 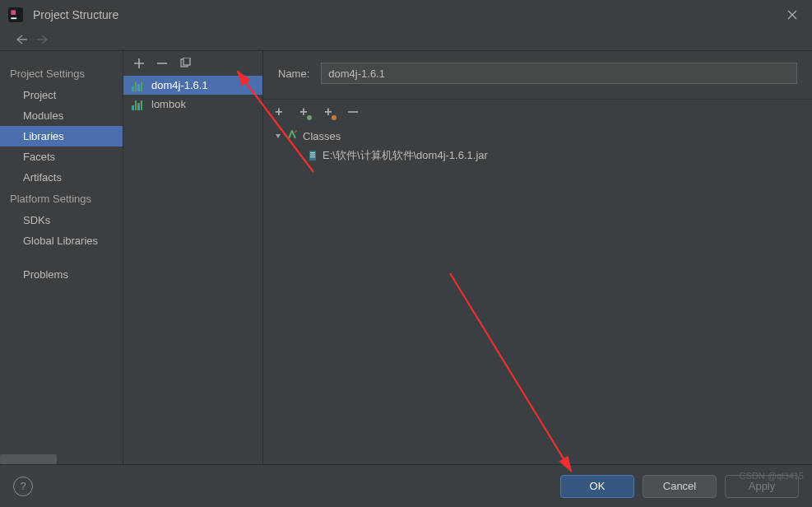 I want to click on library-name-input, so click(x=559, y=73).